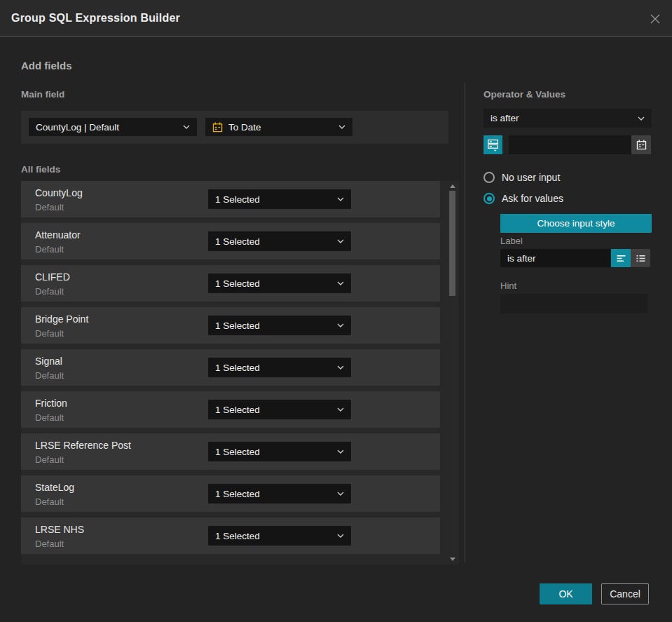 The image size is (672, 622). I want to click on add-fields-title: Add fields, so click(46, 66).